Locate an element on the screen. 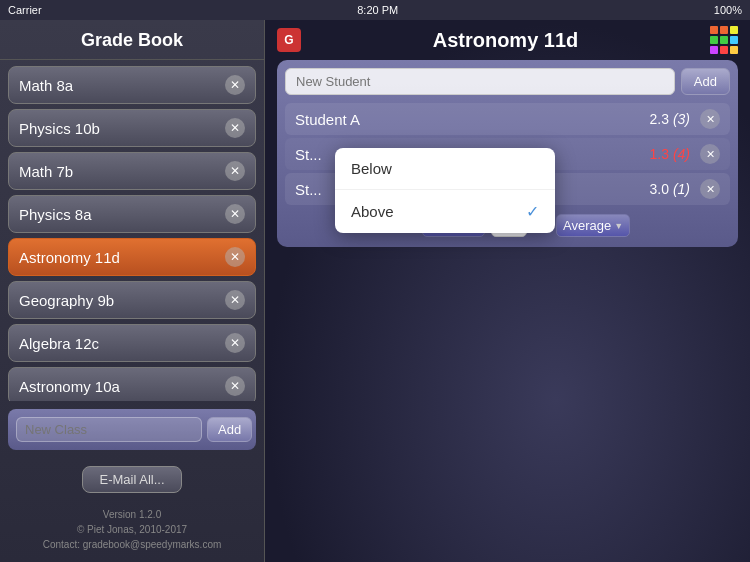 This screenshot has width=750, height=562. class-item-label: Geography 9b is located at coordinates (66, 300).